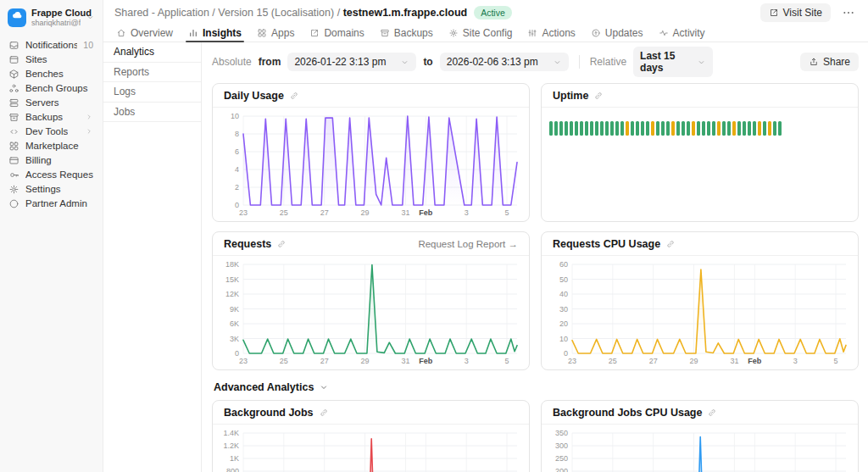 The image size is (868, 472). I want to click on actions-icon, so click(532, 33).